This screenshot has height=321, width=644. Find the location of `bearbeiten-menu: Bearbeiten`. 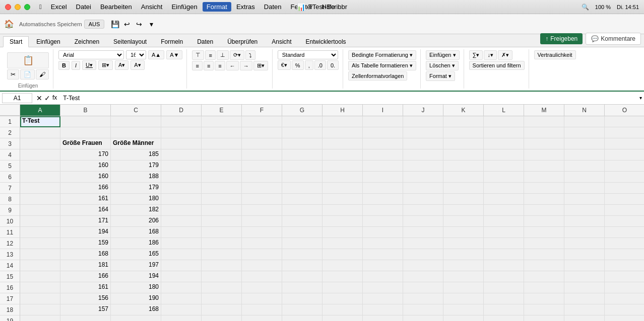

bearbeiten-menu: Bearbeiten is located at coordinates (116, 7).